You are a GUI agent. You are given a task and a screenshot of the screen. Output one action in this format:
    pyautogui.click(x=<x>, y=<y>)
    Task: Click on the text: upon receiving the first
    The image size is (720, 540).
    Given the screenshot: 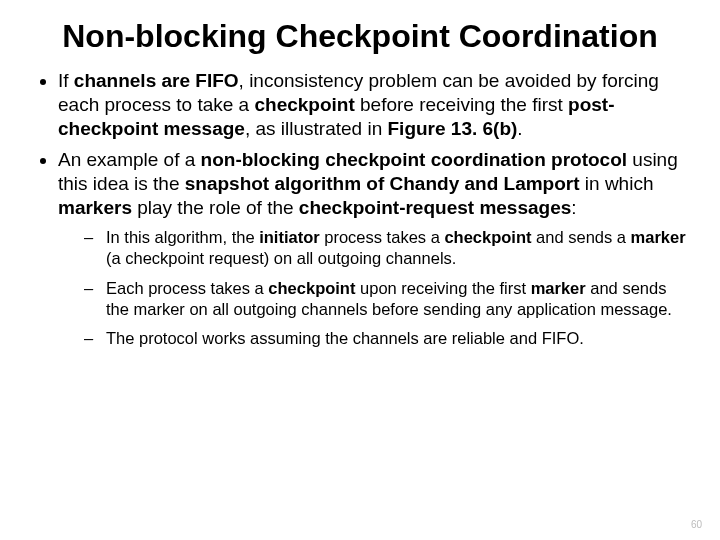 What is the action you would take?
    pyautogui.click(x=442, y=288)
    